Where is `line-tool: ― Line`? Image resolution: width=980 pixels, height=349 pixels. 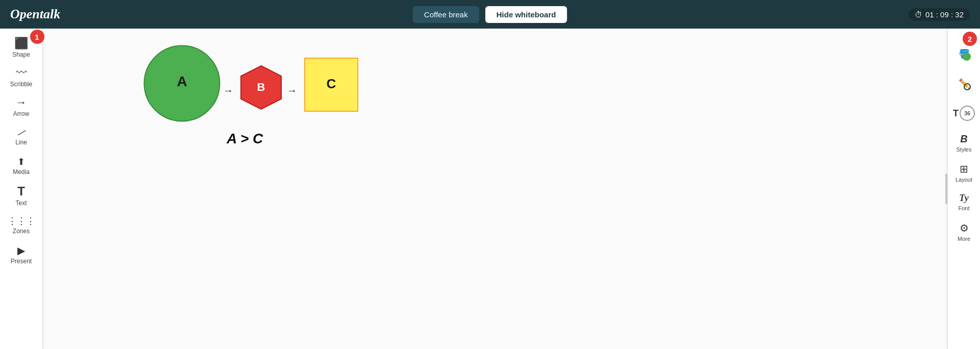 line-tool: ― Line is located at coordinates (21, 137).